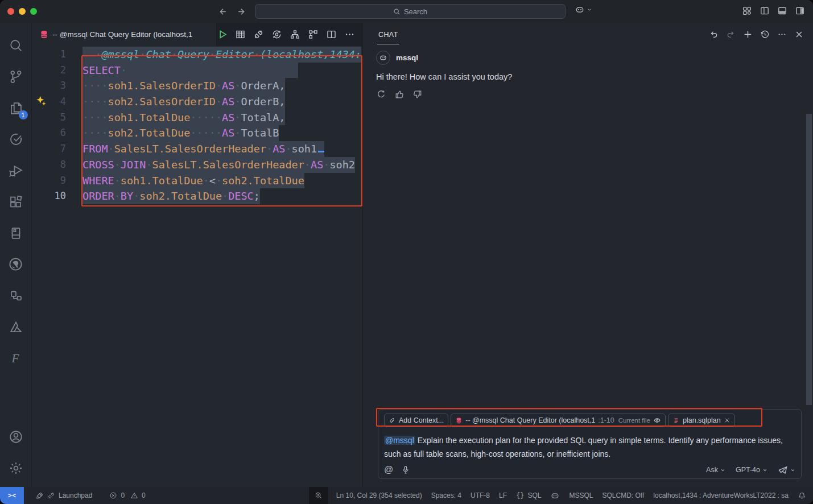  I want to click on thumbs-down-icon, so click(418, 94).